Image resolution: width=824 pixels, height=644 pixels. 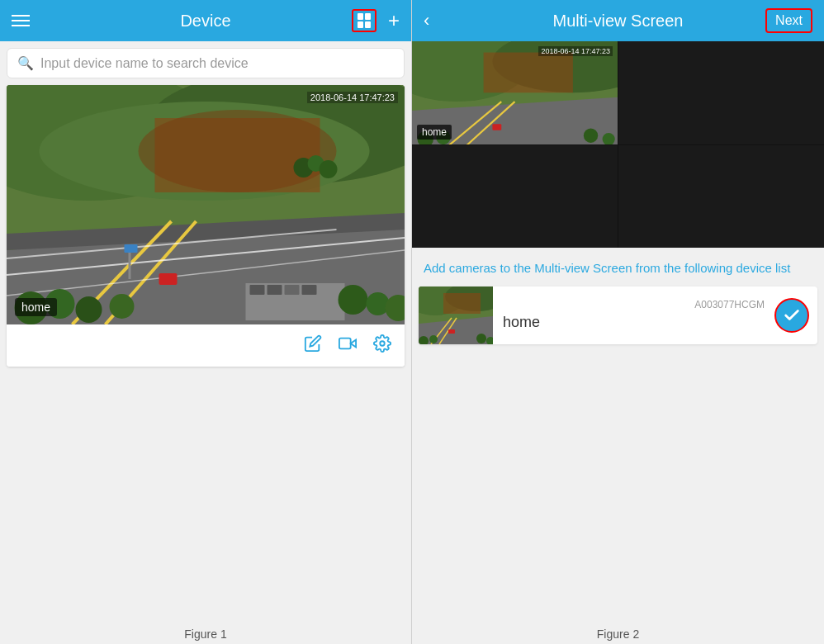 I want to click on left-title: Device, so click(x=205, y=21).